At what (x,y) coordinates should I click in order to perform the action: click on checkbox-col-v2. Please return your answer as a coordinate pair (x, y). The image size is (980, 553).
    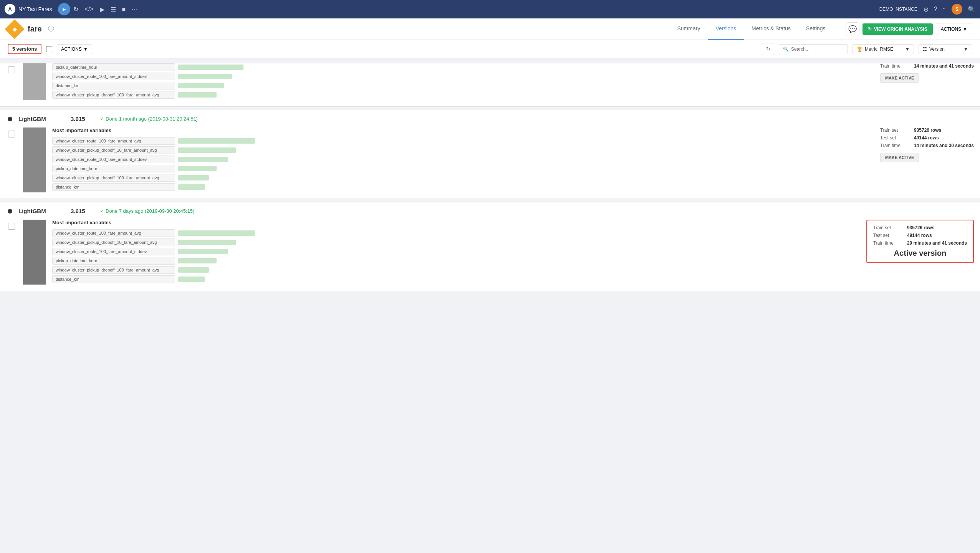
    Looking at the image, I should click on (12, 160).